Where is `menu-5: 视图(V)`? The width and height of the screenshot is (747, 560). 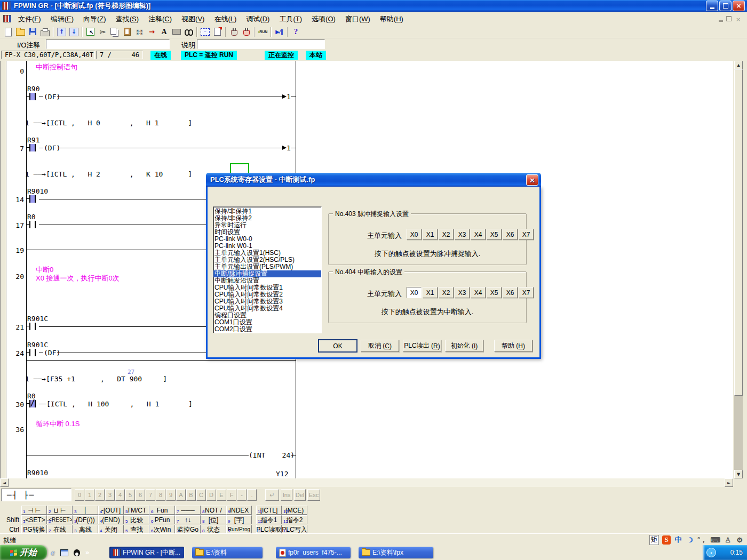
menu-5: 视图(V) is located at coordinates (193, 19).